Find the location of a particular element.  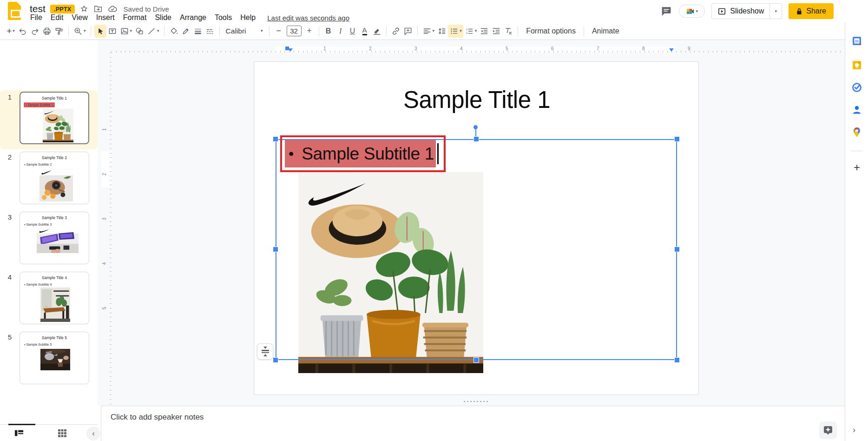

menu-item-view: View is located at coordinates (79, 18).